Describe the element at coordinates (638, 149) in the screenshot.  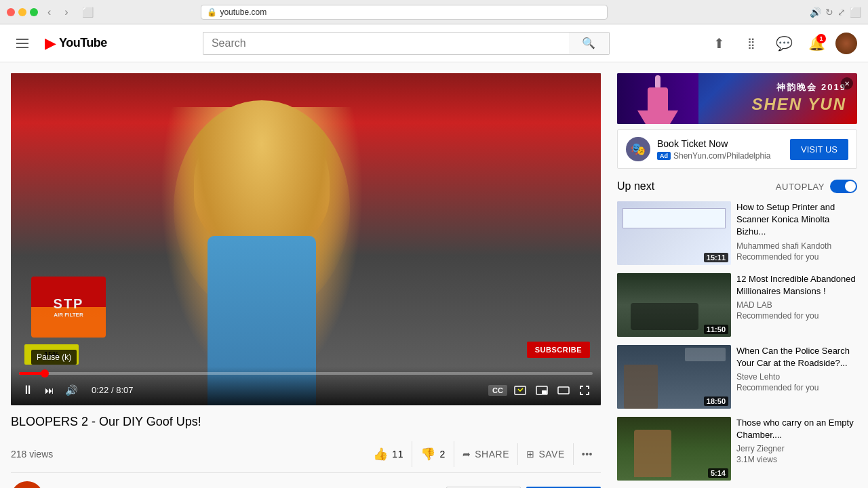
I see `ad-card-icon: 🎭` at that location.